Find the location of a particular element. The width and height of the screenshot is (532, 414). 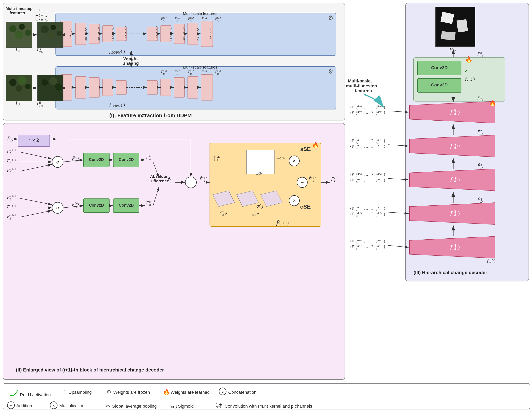

svg-text: Multi-scale, is located at coordinates (360, 81).